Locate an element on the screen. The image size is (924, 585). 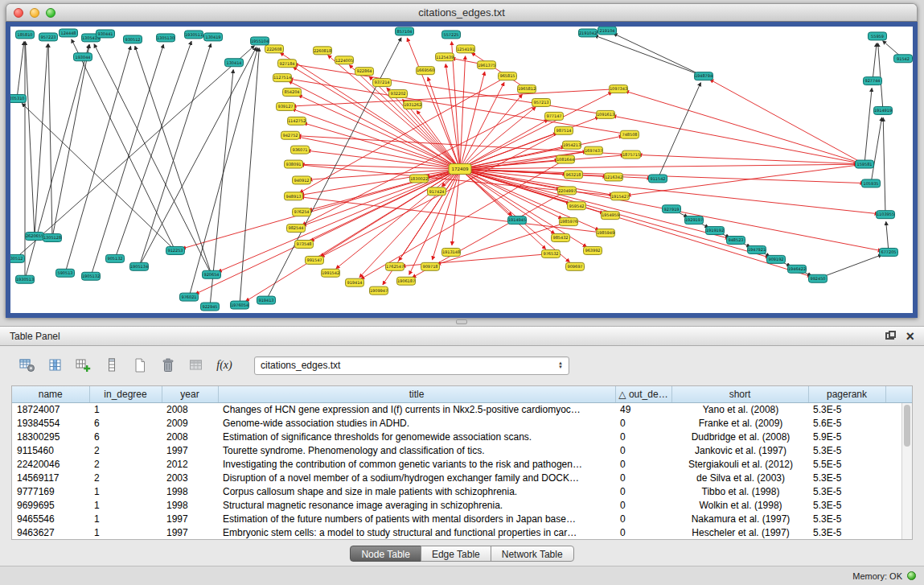
graph-node: 1931262 is located at coordinates (413, 105).